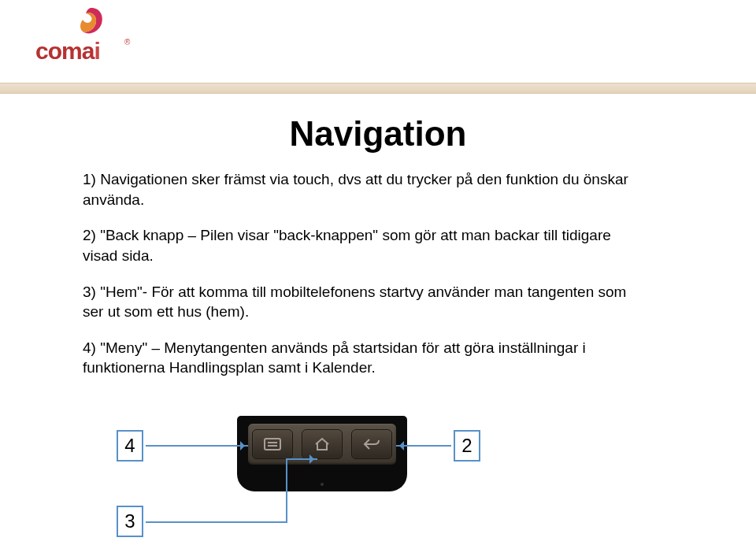  Describe the element at coordinates (378, 134) in the screenshot. I see `page-title: Navigation` at that location.